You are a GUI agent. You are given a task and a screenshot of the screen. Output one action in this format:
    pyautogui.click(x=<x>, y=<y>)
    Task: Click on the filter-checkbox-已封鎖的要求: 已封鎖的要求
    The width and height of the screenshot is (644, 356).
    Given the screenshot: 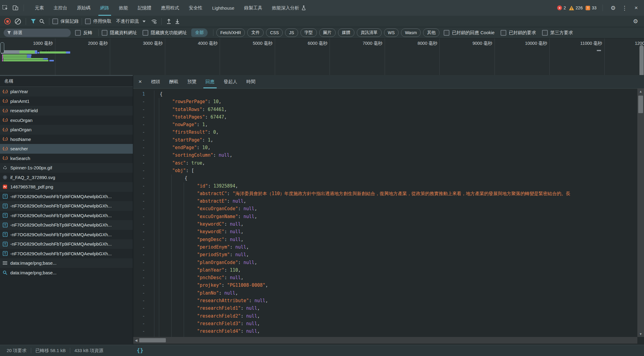 What is the action you would take?
    pyautogui.click(x=518, y=33)
    